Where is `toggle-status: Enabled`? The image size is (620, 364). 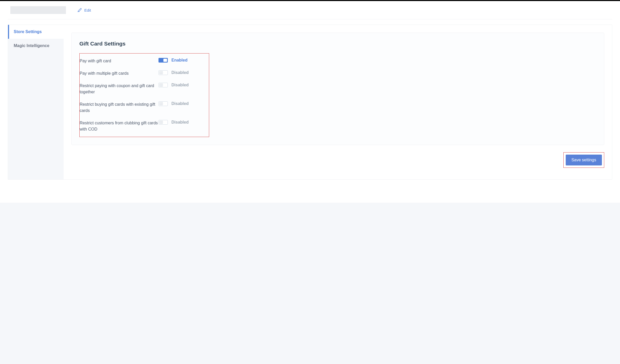
toggle-status: Enabled is located at coordinates (179, 60).